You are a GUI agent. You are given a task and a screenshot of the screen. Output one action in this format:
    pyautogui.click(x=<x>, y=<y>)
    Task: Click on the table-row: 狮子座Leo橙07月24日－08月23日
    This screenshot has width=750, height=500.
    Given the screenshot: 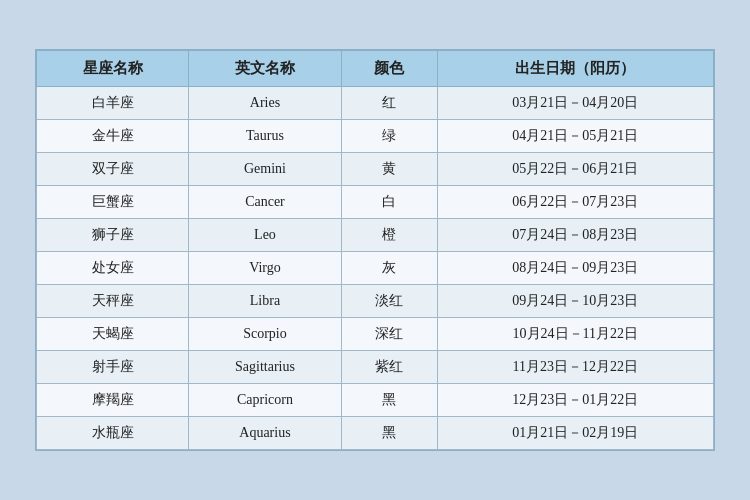 What is the action you would take?
    pyautogui.click(x=376, y=236)
    